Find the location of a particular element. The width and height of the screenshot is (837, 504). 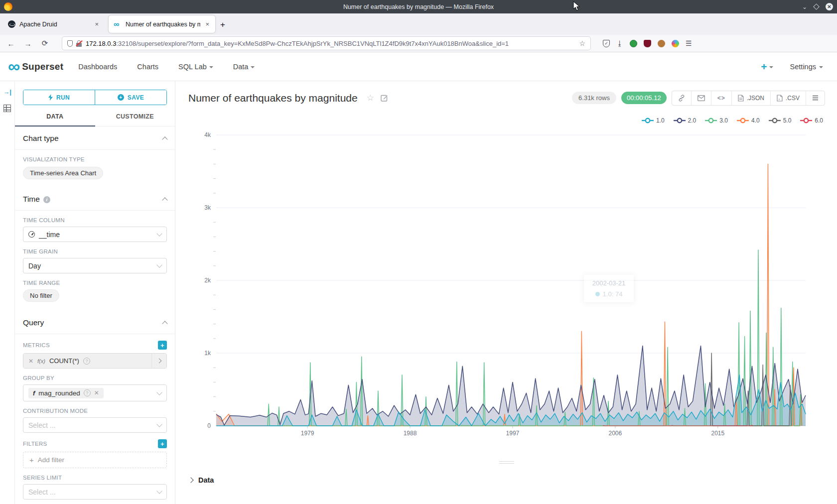

group-by-label: GROUP BY is located at coordinates (95, 378).